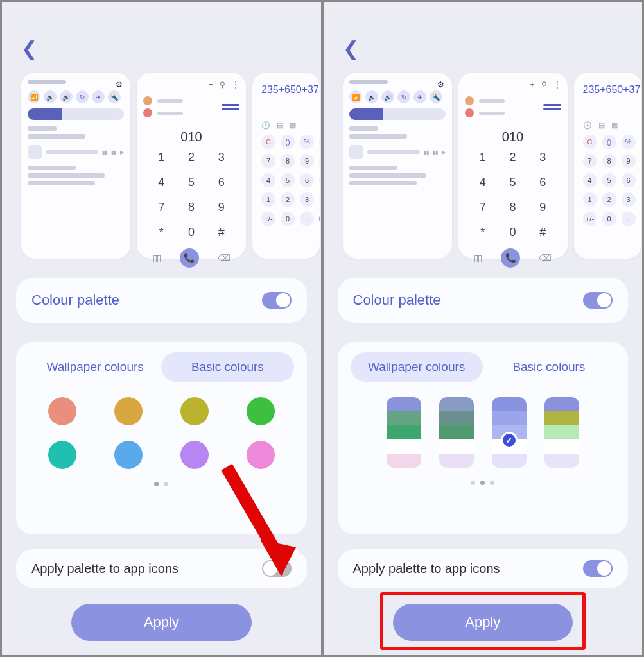 This screenshot has width=644, height=657. What do you see at coordinates (513, 166) in the screenshot?
I see `preview-dialer: +⚲⋮ 010 123456789*0# ▥ 📞 ⌫` at bounding box center [513, 166].